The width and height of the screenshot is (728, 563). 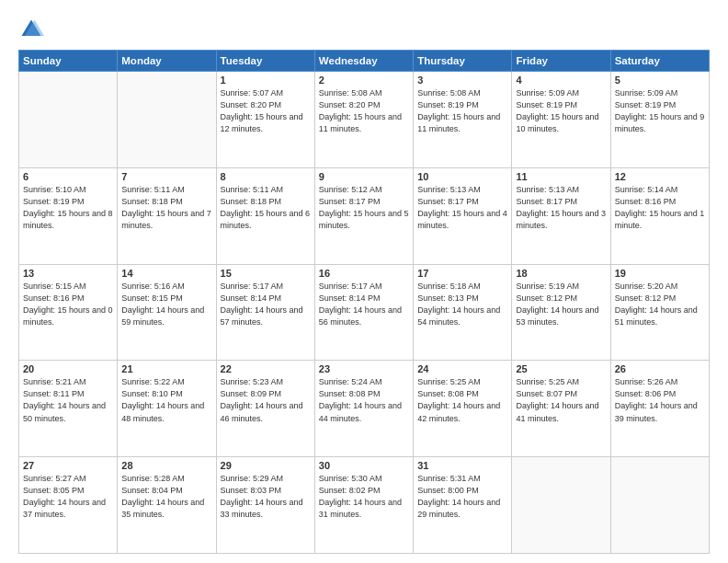 What do you see at coordinates (462, 400) in the screenshot?
I see `day-info: Sunrise: 5:25 AM Sunset: 8:08 PM Dayligh…` at bounding box center [462, 400].